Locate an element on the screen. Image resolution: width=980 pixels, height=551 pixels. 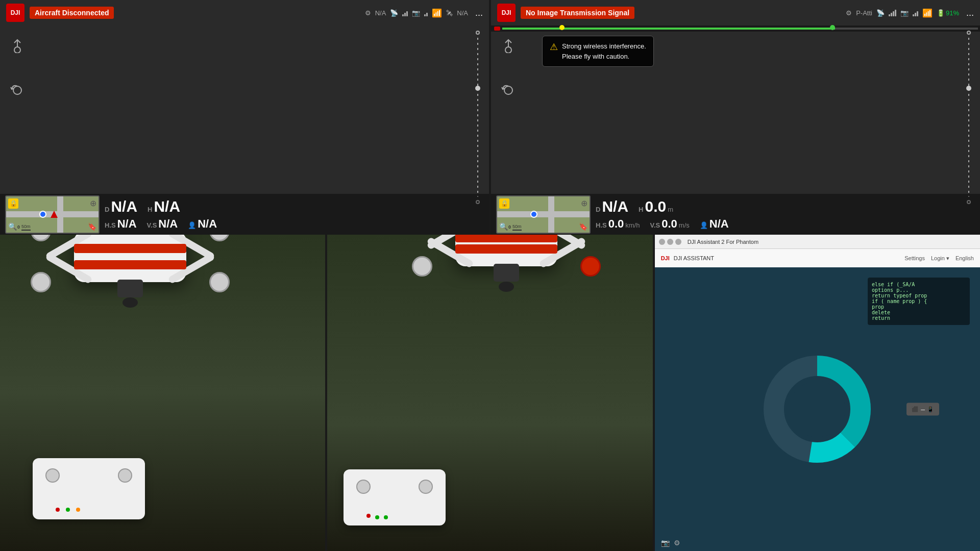
distance-value: N/A is located at coordinates (124, 207).